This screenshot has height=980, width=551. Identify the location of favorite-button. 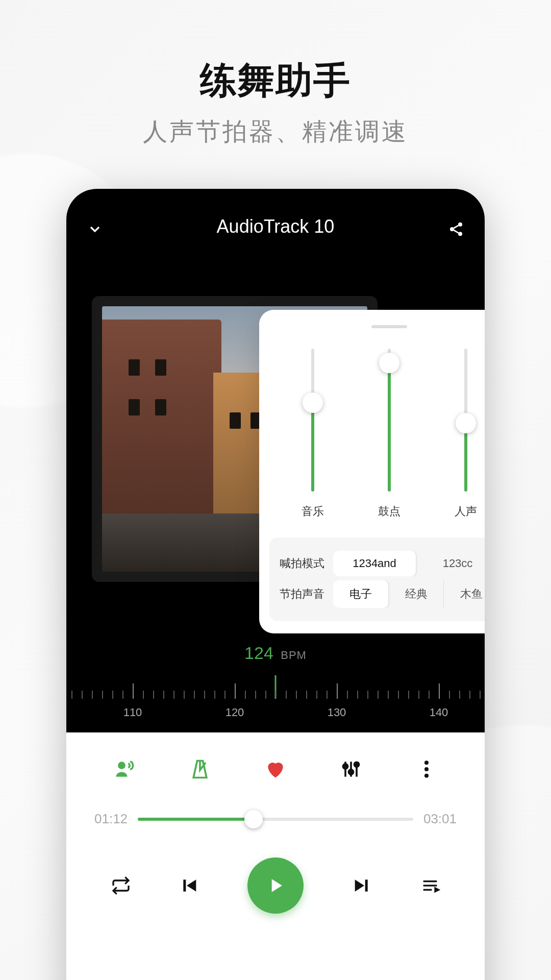
(276, 769).